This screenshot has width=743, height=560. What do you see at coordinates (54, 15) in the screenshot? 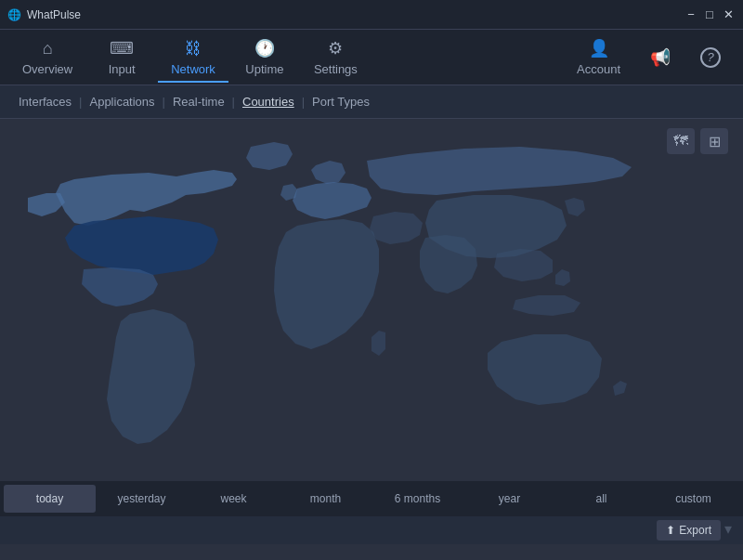
I see `app-title: WhatPulse` at bounding box center [54, 15].